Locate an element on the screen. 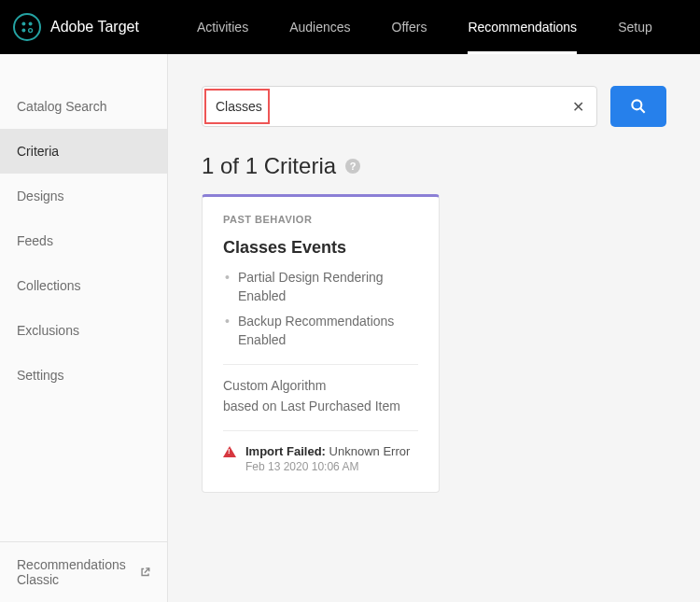  sidebar-item-collections: Collections is located at coordinates (84, 286).